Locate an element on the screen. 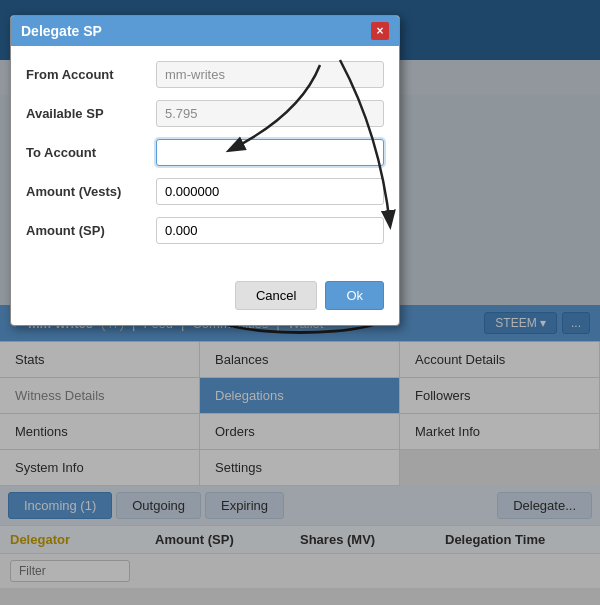  from-account-label: From Account is located at coordinates (91, 74).